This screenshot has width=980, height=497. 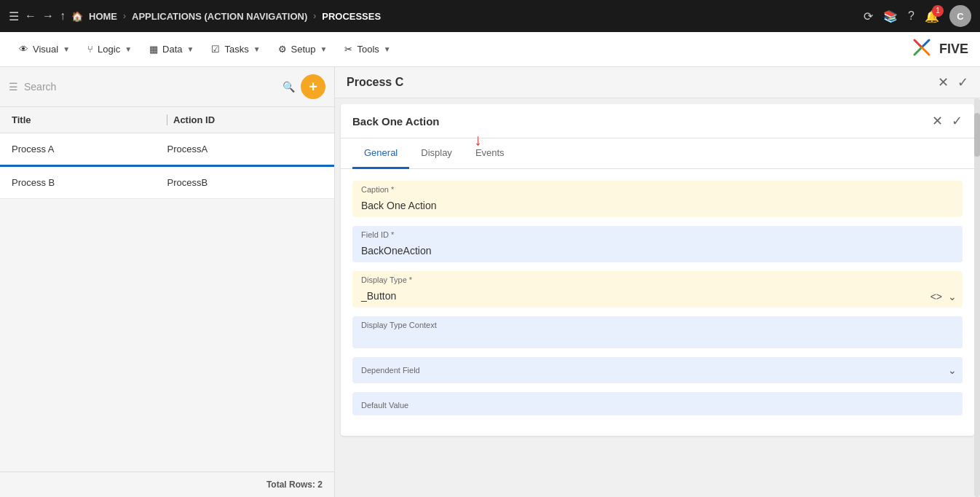 What do you see at coordinates (167, 183) in the screenshot?
I see `list-item: Process B ProcessB` at bounding box center [167, 183].